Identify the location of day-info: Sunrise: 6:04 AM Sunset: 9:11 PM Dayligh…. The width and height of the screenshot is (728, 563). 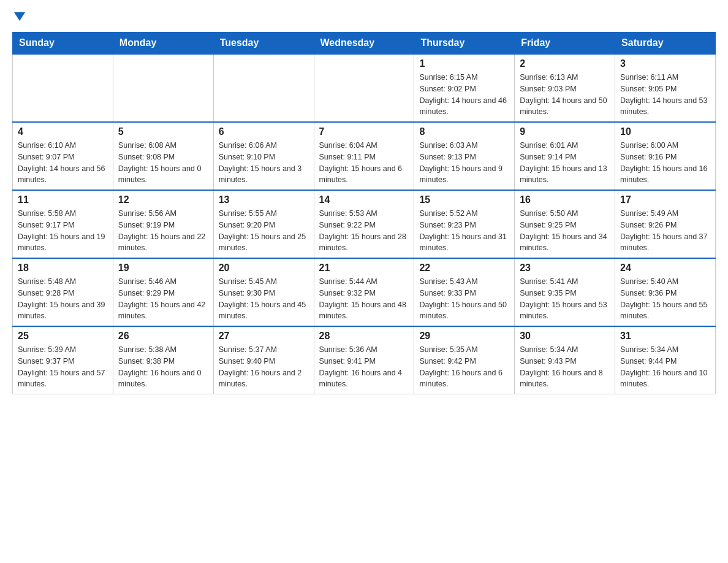
(364, 163).